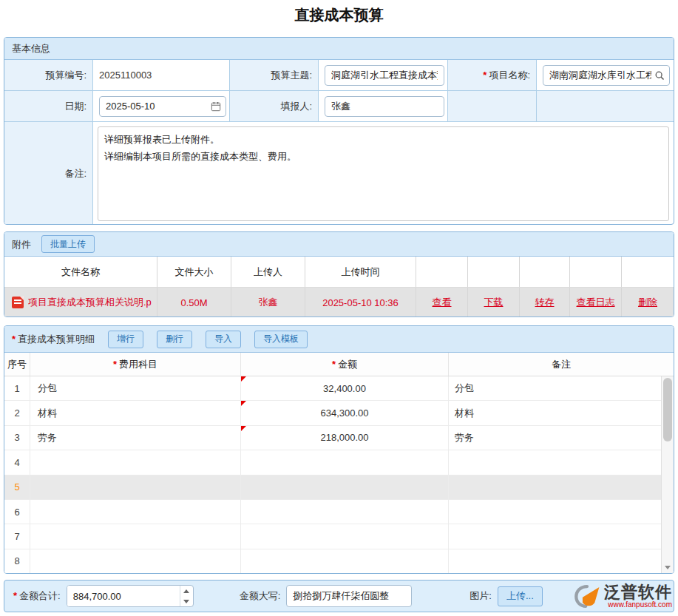  I want to click on delete-link: 删除, so click(648, 302).